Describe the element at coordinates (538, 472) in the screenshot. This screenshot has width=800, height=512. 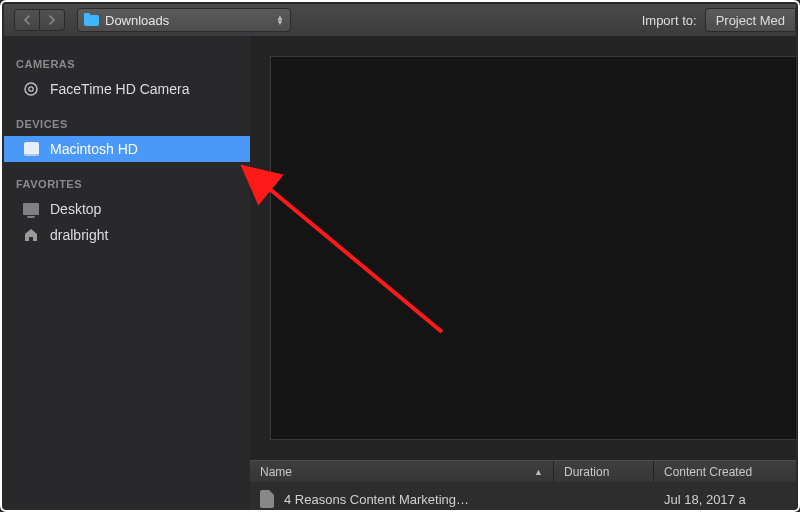
I see `sort-ascending-icon: ▲` at that location.